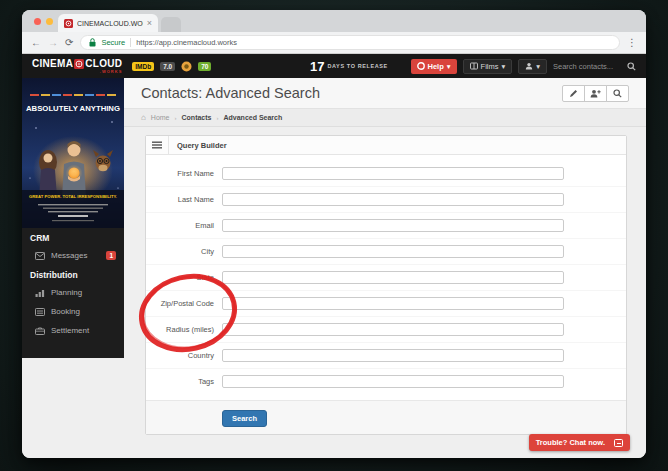 Image resolution: width=668 pixels, height=471 pixels. What do you see at coordinates (73, 153) in the screenshot?
I see `film-poster: ABSOLUTELY ANYTHING` at bounding box center [73, 153].